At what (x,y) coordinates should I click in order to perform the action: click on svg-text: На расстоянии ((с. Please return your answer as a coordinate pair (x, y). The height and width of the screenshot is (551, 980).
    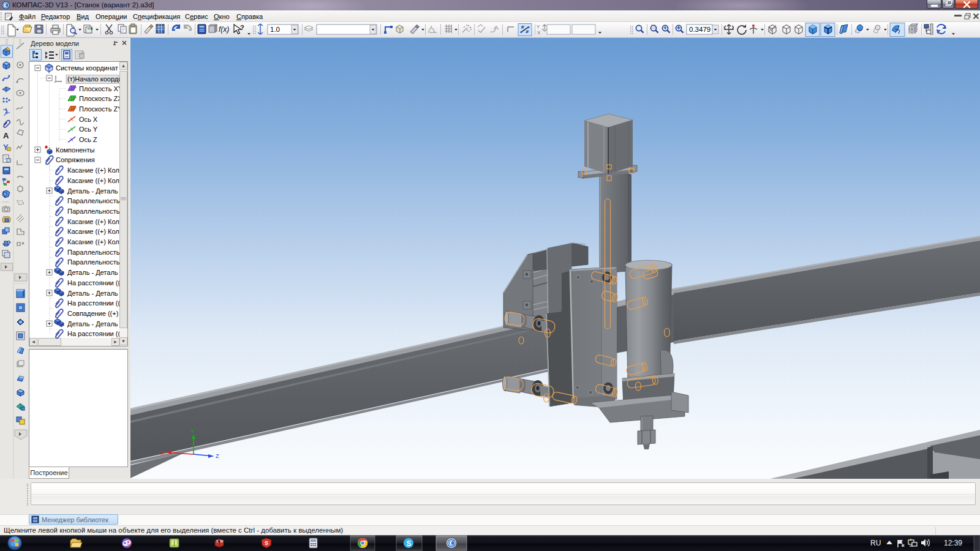
    Looking at the image, I should click on (93, 334).